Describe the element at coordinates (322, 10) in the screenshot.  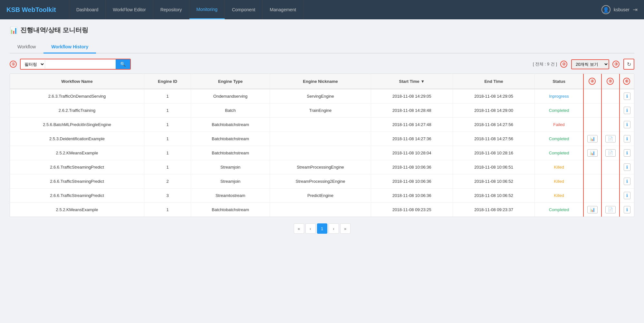
I see `header: KSB WebToolkit DashboardWorkFlow EditorR…` at that location.